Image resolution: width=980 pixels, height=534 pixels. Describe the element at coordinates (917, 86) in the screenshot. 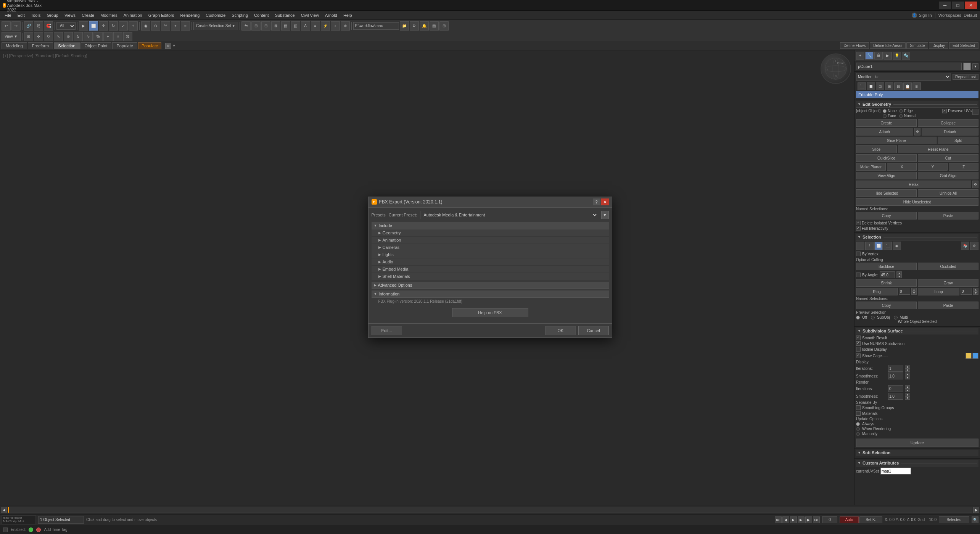

I see `mod-icon-7: 🗑` at that location.